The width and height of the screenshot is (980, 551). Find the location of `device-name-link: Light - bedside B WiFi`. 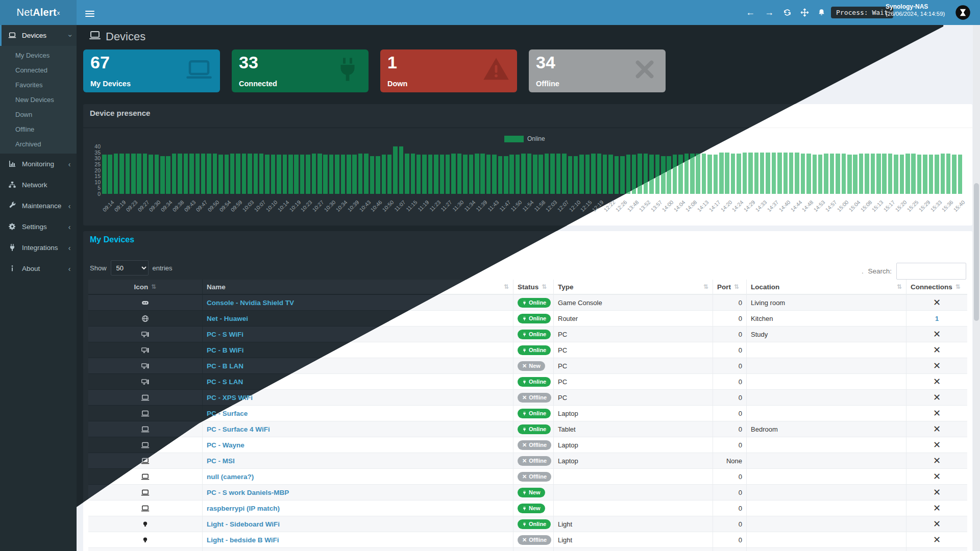

device-name-link: Light - bedside B WiFi is located at coordinates (243, 540).